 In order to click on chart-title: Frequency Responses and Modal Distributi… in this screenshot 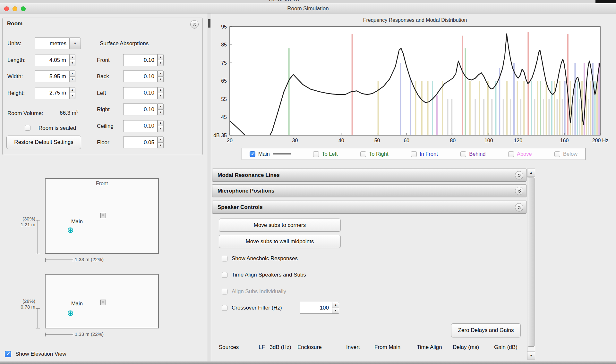, I will do `click(415, 20)`.